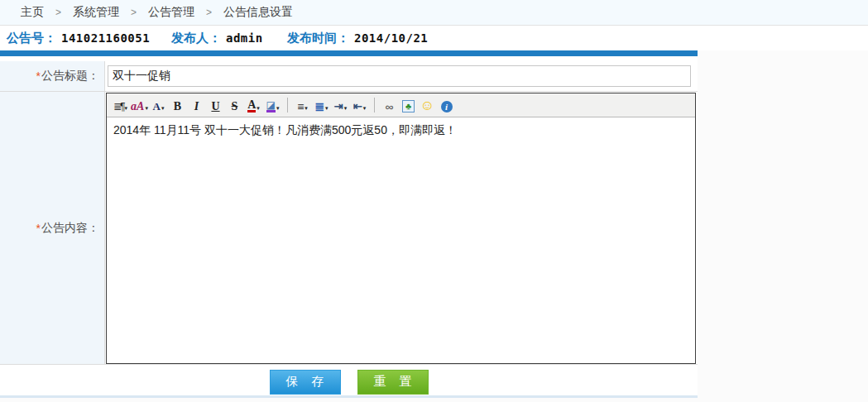 Image resolution: width=868 pixels, height=402 pixels. Describe the element at coordinates (339, 107) in the screenshot. I see `indent-icon-glyph: ⇥` at that location.